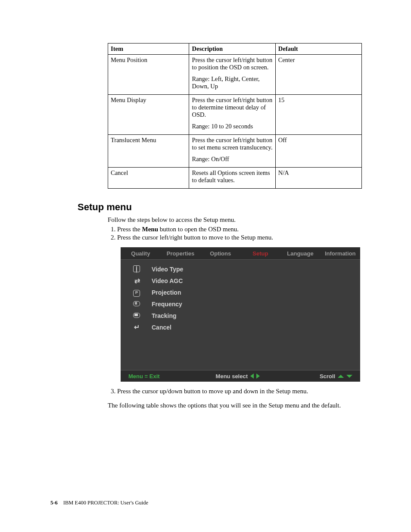  Describe the element at coordinates (149, 115) in the screenshot. I see `cell-item: Menu Display` at that location.